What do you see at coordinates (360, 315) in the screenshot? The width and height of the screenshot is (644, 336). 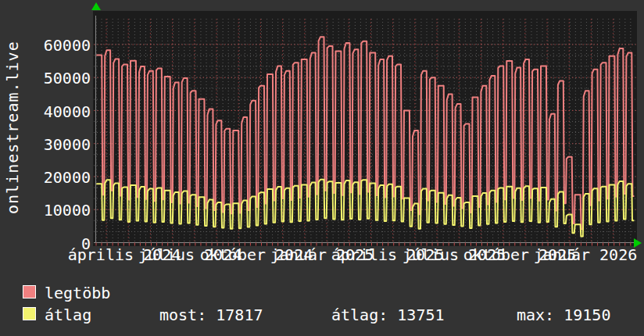 I see `stat-avg-label: átlag:` at bounding box center [360, 315].